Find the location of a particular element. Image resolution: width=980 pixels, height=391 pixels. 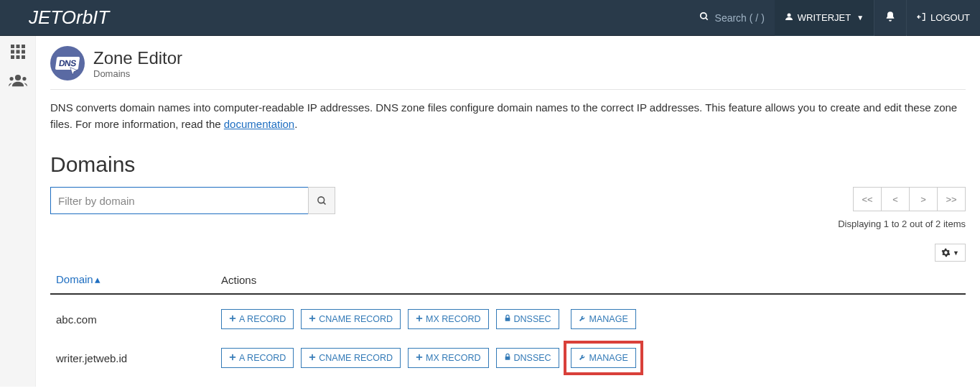

intro-body: DNS converts domain names into computer-… is located at coordinates (504, 116).